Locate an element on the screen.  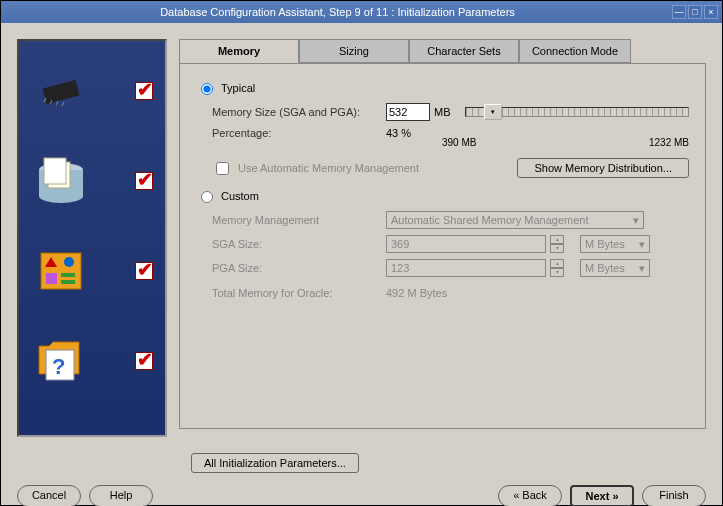
all-init-params-button: All Initialization Parameters... is located at coordinates (275, 463).